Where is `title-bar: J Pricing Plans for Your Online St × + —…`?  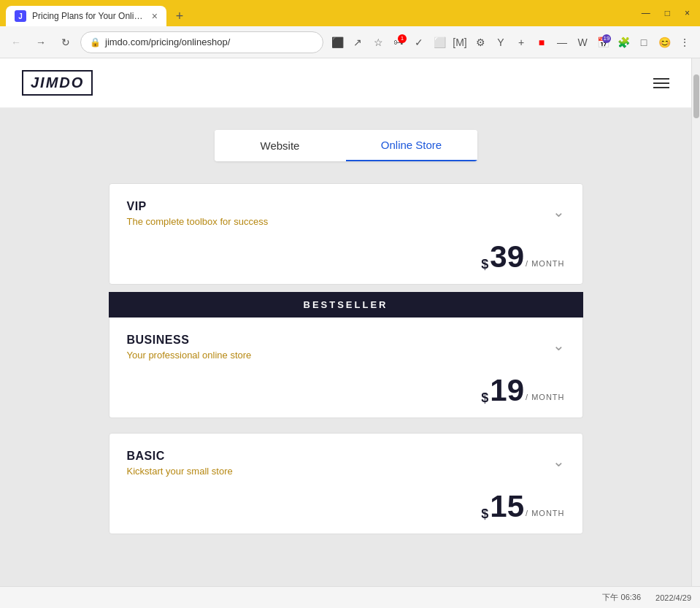
title-bar: J Pricing Plans for Your Online St × + —… is located at coordinates (350, 13).